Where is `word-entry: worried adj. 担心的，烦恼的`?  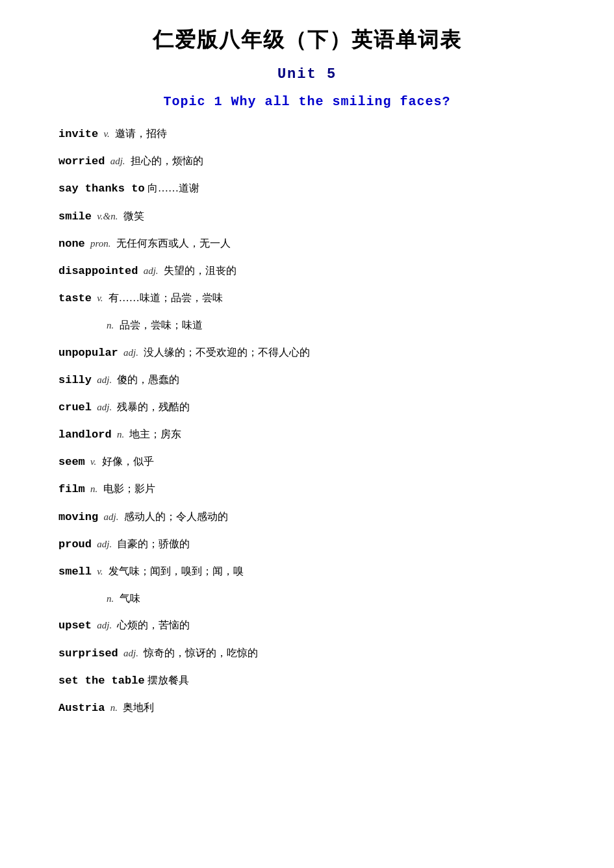
word-entry: worried adj. 担心的，烦恼的 is located at coordinates (307, 161).